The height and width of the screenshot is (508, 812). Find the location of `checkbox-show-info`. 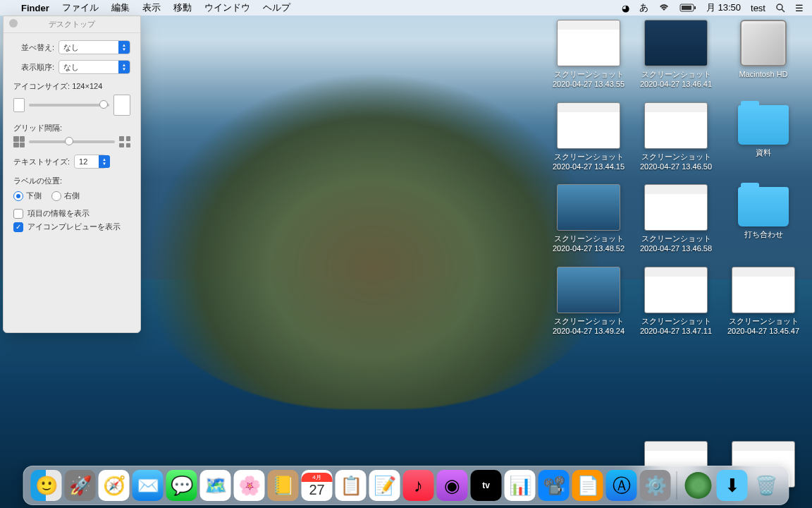

checkbox-show-info is located at coordinates (18, 214).